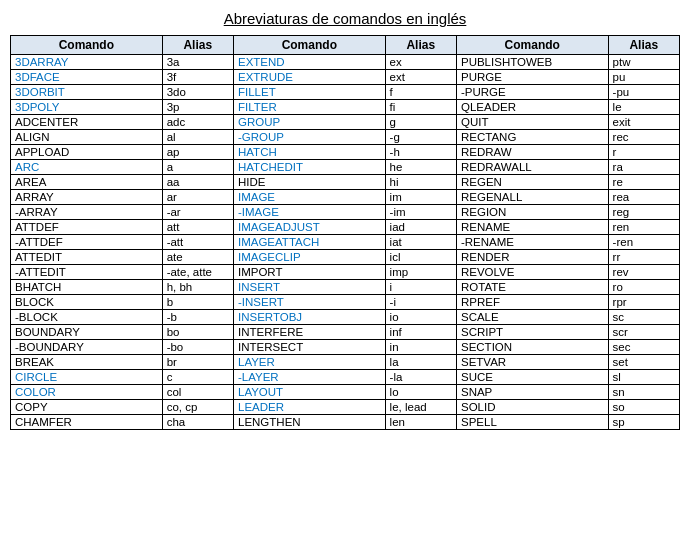 The width and height of the screenshot is (690, 542). Describe the element at coordinates (644, 108) in the screenshot. I see `alias-cell: le` at that location.